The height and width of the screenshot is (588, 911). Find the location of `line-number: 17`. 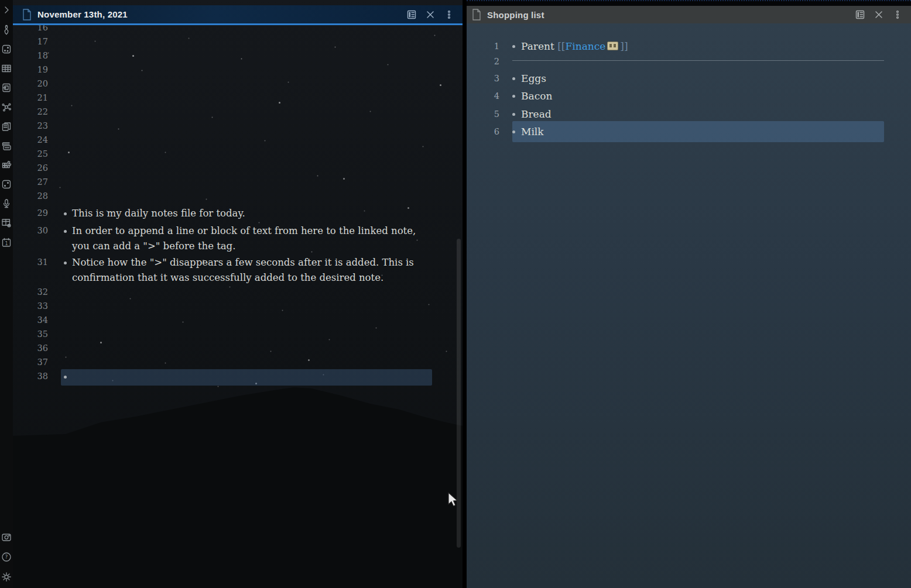

line-number: 17 is located at coordinates (30, 42).